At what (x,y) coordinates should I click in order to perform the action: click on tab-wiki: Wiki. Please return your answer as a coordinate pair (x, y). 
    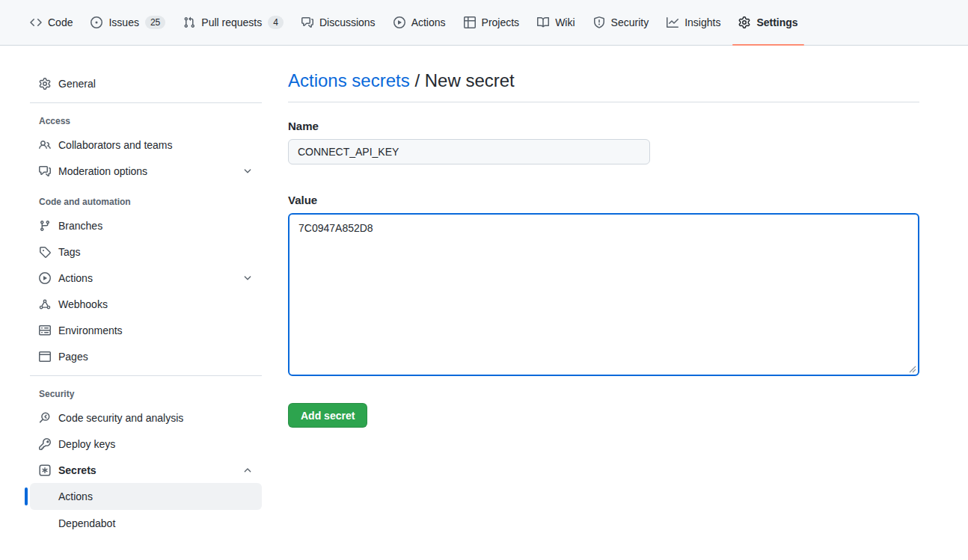
    Looking at the image, I should click on (556, 22).